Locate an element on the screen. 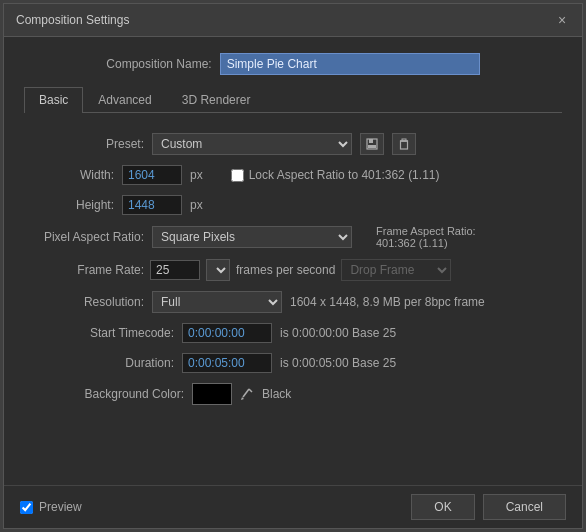 The image size is (586, 532). duration-row: Duration: is 0:00:05:00 Base 25 is located at coordinates (313, 363).